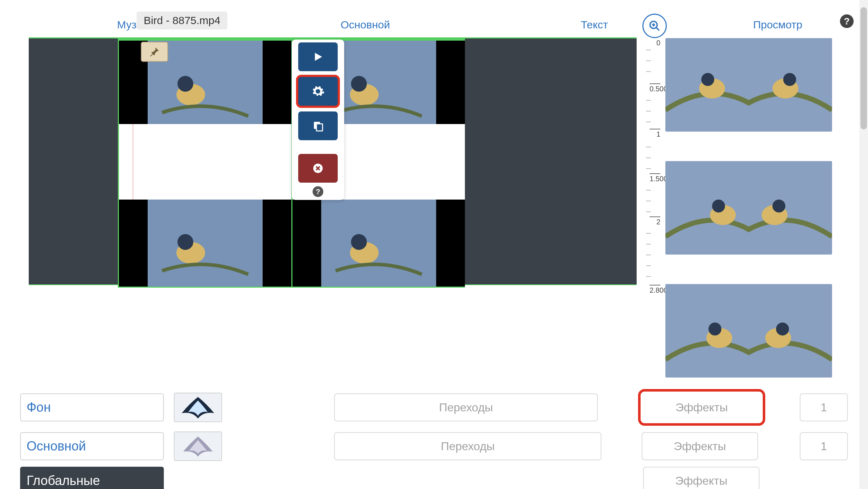  What do you see at coordinates (318, 120) in the screenshot?
I see `clip-actions-popover: ?` at bounding box center [318, 120].